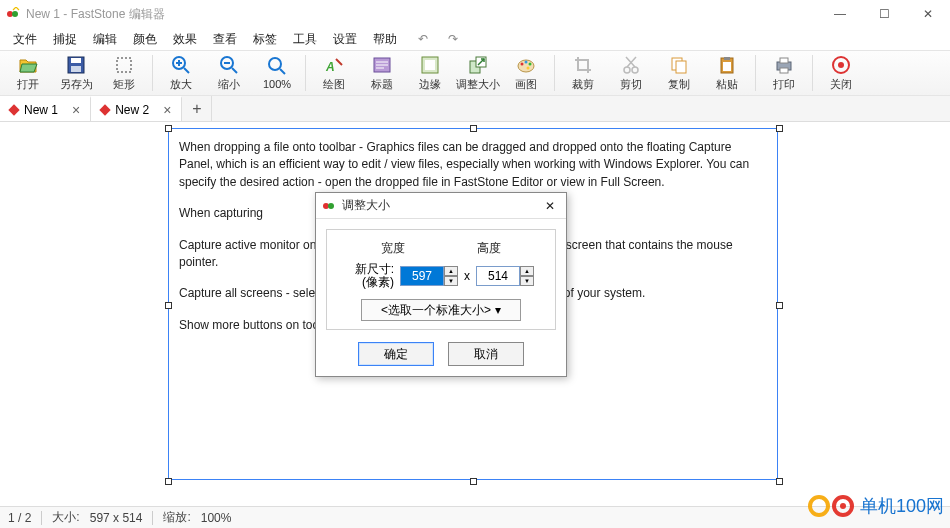  I want to click on status-size-label: 大小:, so click(66, 518).